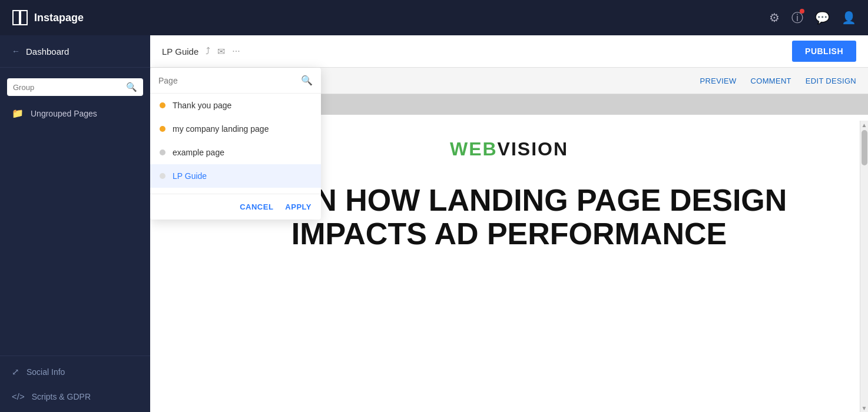  I want to click on sidebar-item-social-info: ⤢ Social Info, so click(75, 372).